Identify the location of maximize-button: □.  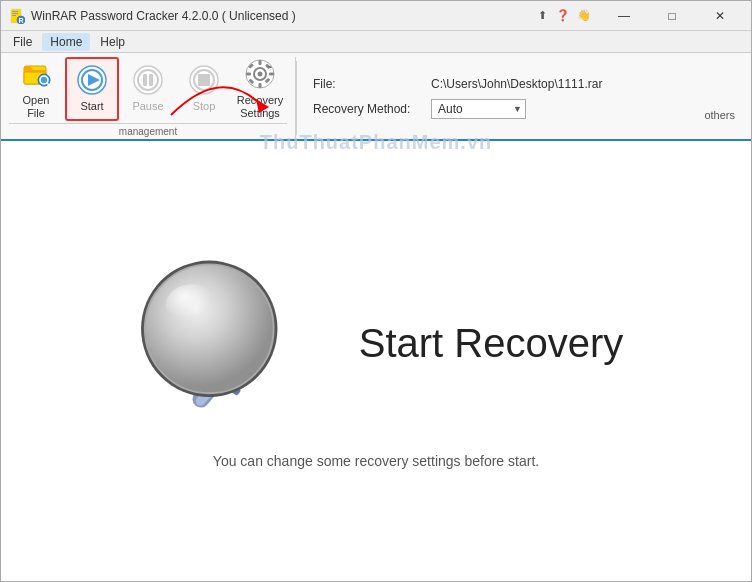
(672, 16).